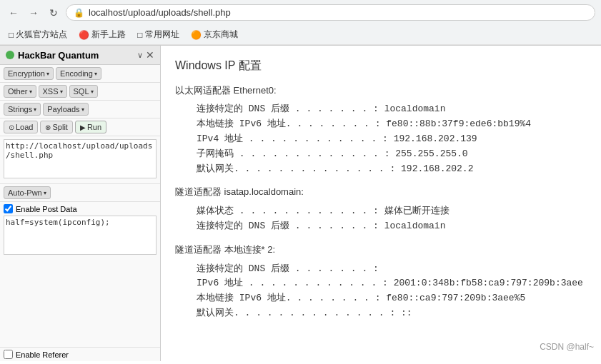  Describe the element at coordinates (10, 55) in the screenshot. I see `hackbar-status-dot` at that location.